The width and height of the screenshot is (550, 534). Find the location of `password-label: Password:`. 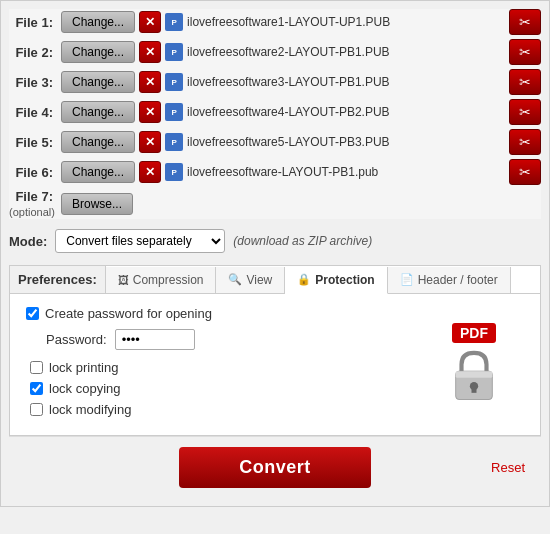

password-label: Password: is located at coordinates (76, 340).